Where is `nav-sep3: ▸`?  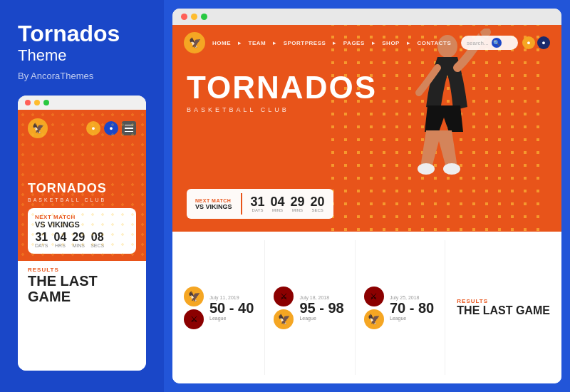 nav-sep3: ▸ is located at coordinates (373, 43).